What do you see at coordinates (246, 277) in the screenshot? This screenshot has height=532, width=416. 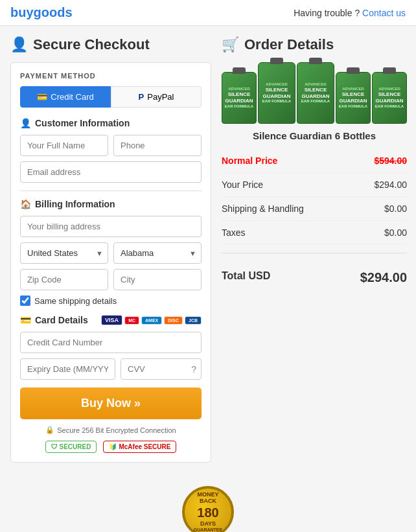 I see `total-label: Total USD` at bounding box center [246, 277].